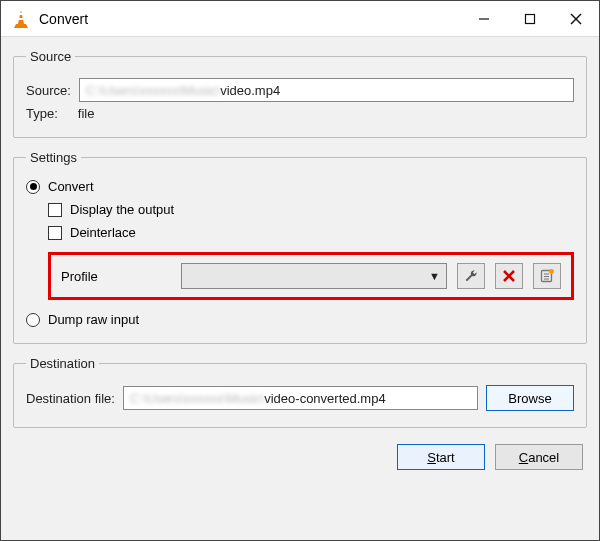  I want to click on vlc-cone-icon, so click(21, 19).